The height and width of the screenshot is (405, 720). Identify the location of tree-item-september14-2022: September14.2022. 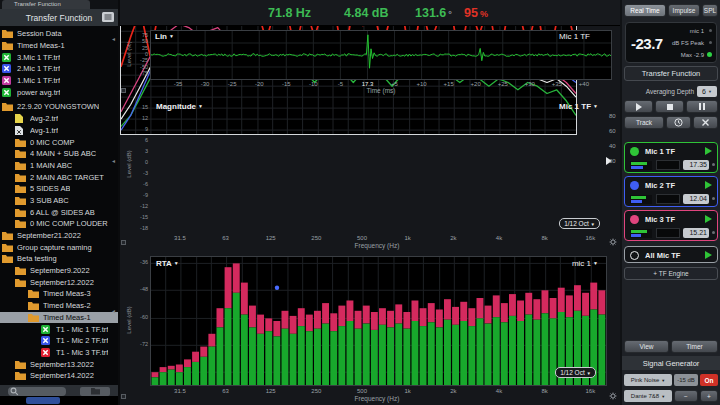
(59, 376).